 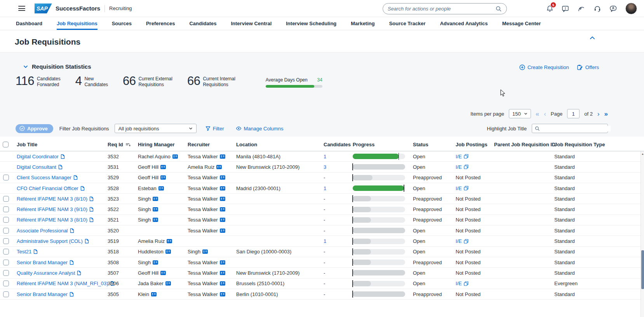 What do you see at coordinates (363, 23) in the screenshot?
I see `tab-marketing: Marketing` at bounding box center [363, 23].